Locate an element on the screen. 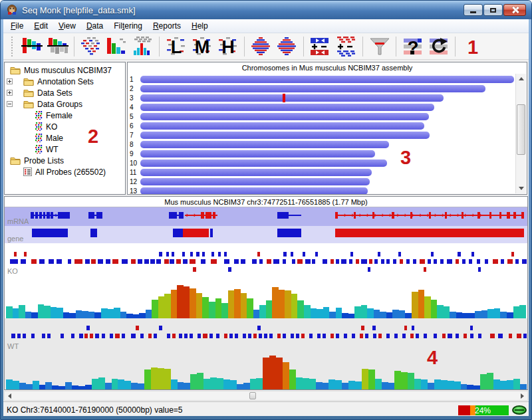  menu-item-reports: Reports is located at coordinates (167, 26).